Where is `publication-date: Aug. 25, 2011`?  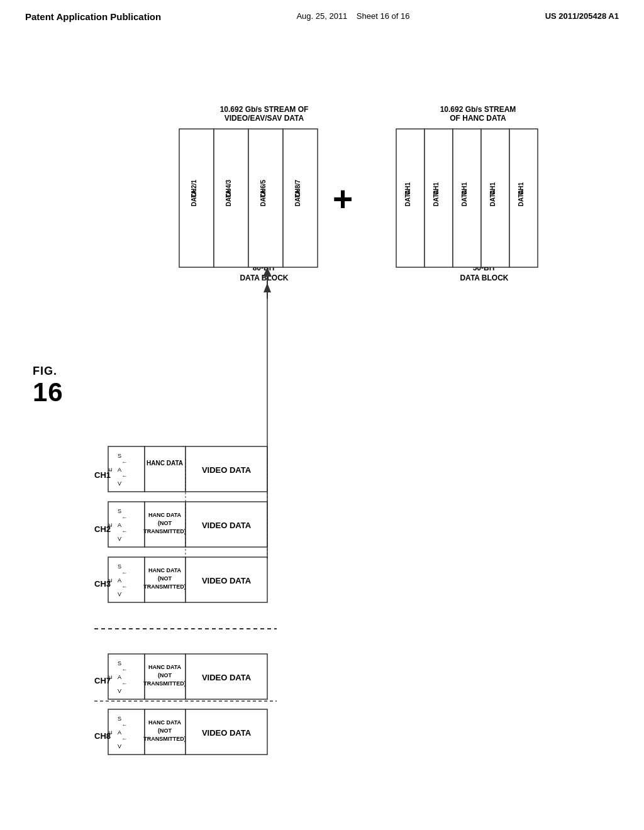
publication-date: Aug. 25, 2011 is located at coordinates (322, 16).